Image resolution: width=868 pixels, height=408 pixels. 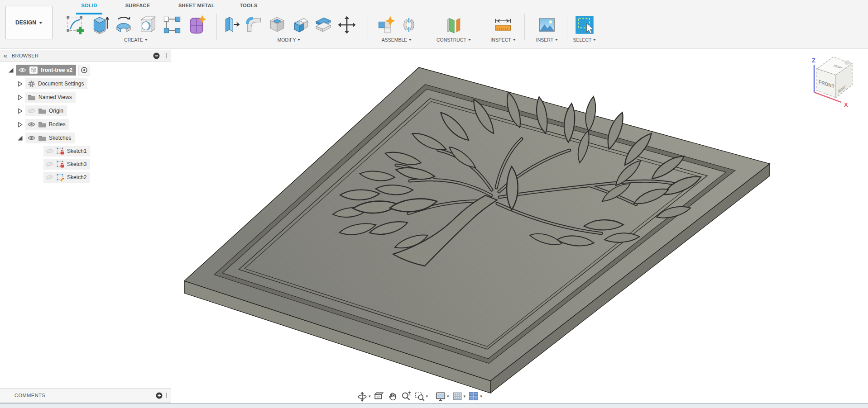 What do you see at coordinates (86, 395) in the screenshot?
I see `comments-bar: COMMENTS` at bounding box center [86, 395].